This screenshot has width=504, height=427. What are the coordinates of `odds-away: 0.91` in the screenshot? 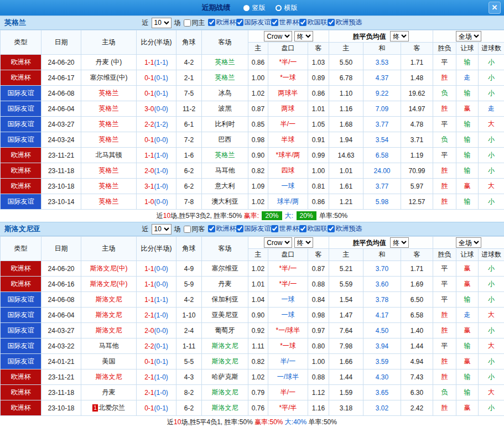 It's located at (319, 140).